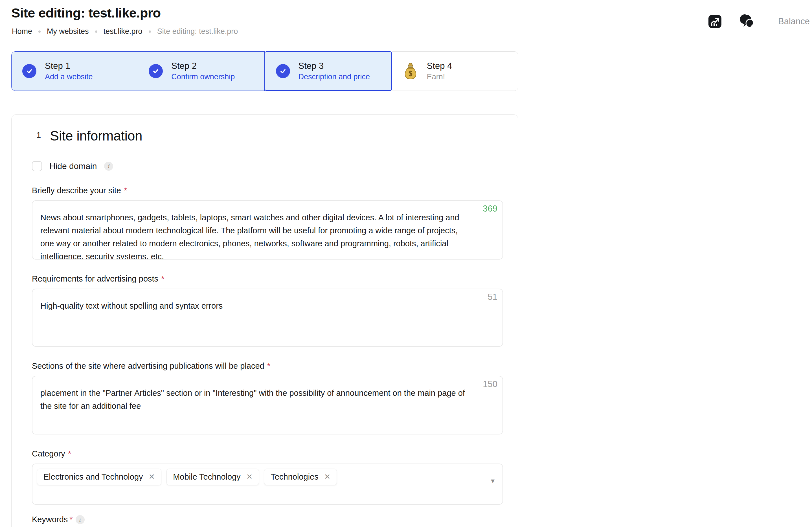 This screenshot has height=527, width=812. What do you see at coordinates (203, 66) in the screenshot?
I see `step-title: Step 2` at bounding box center [203, 66].